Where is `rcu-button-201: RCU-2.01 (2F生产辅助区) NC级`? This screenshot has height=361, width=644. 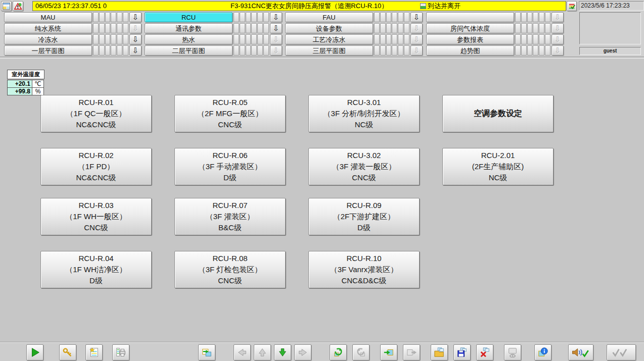
rcu-button-201: RCU-2.01 (2F生产辅助区) NC级 is located at coordinates (498, 167).